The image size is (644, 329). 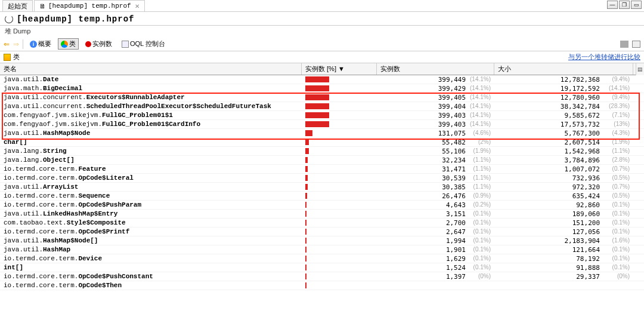 What do you see at coordinates (339, 69) in the screenshot?
I see `col-pct: 实例数 [%] ▼` at bounding box center [339, 69].